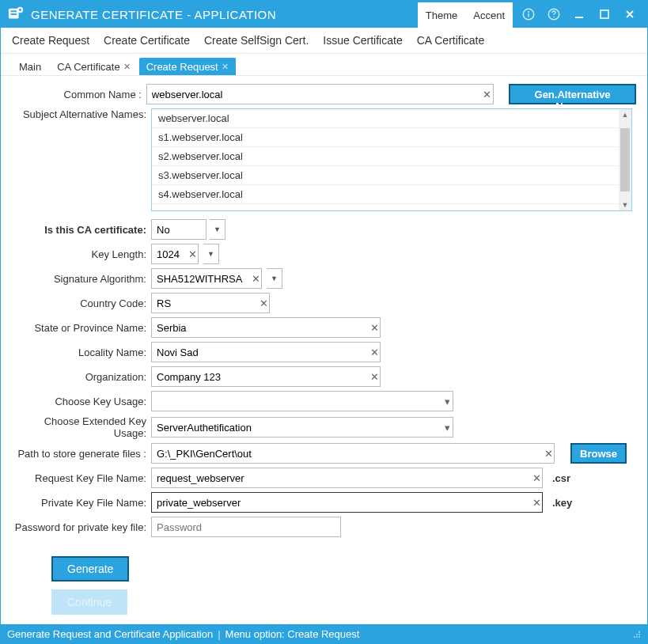 The height and width of the screenshot is (644, 648). I want to click on theme-menu-item: Theme, so click(441, 16).